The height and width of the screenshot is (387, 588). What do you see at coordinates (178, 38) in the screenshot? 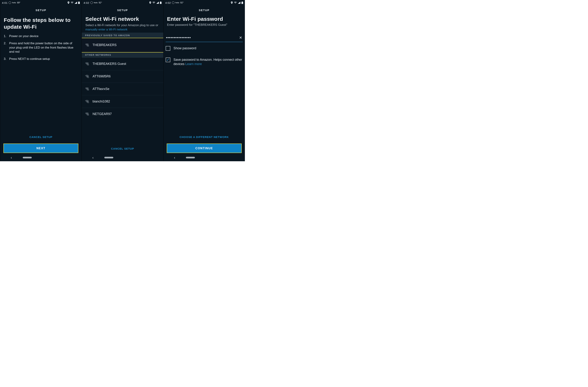
I see `password-value: ••••••••••••••••` at bounding box center [178, 38].